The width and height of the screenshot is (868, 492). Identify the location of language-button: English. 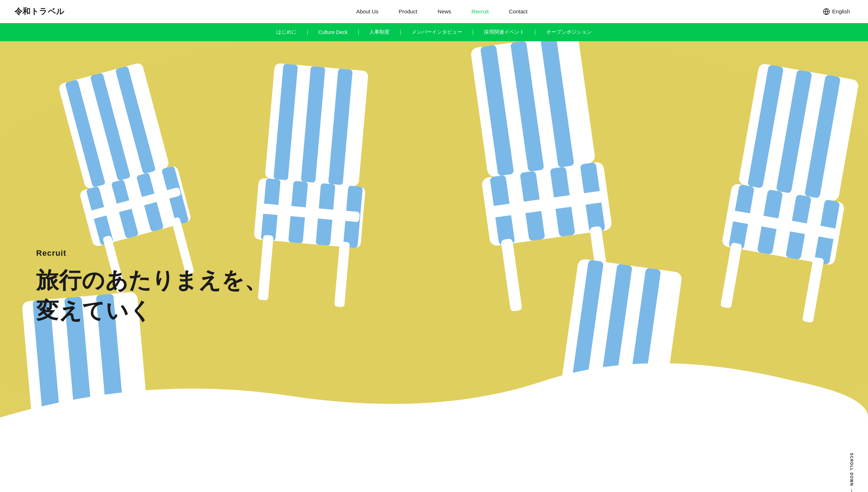
(836, 12).